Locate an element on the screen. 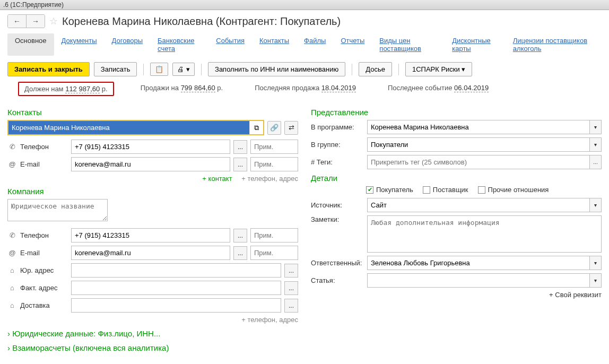 This screenshot has height=364, width=609. other-checkbox-item: Прочие отношения is located at coordinates (514, 190).